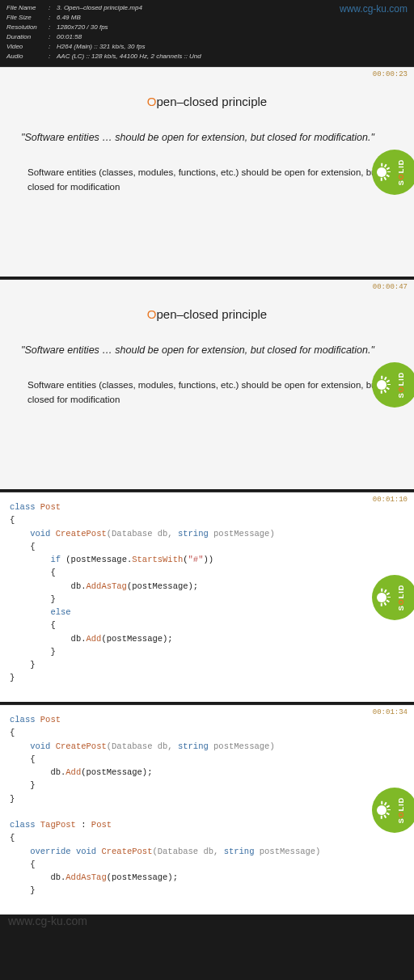 This screenshot has height=980, width=414. I want to click on timestamp: 00:00:23, so click(390, 74).